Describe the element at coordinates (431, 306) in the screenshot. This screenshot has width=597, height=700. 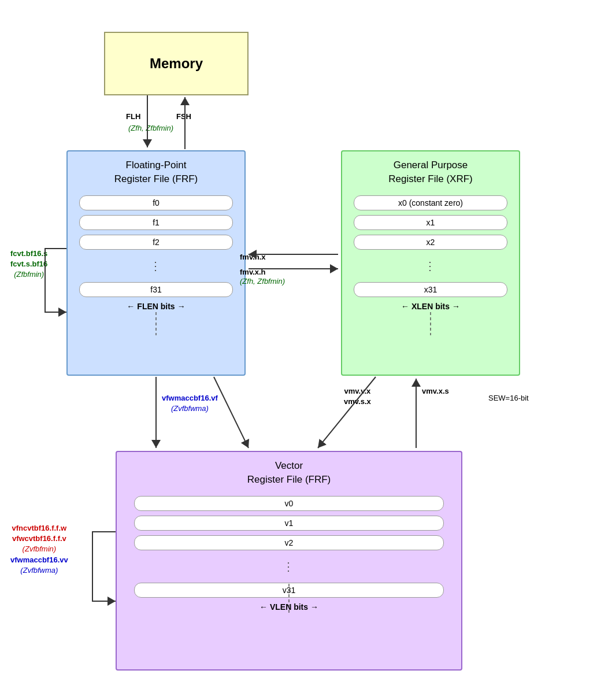
I see `xlen-label: ←XLEN bits→` at that location.